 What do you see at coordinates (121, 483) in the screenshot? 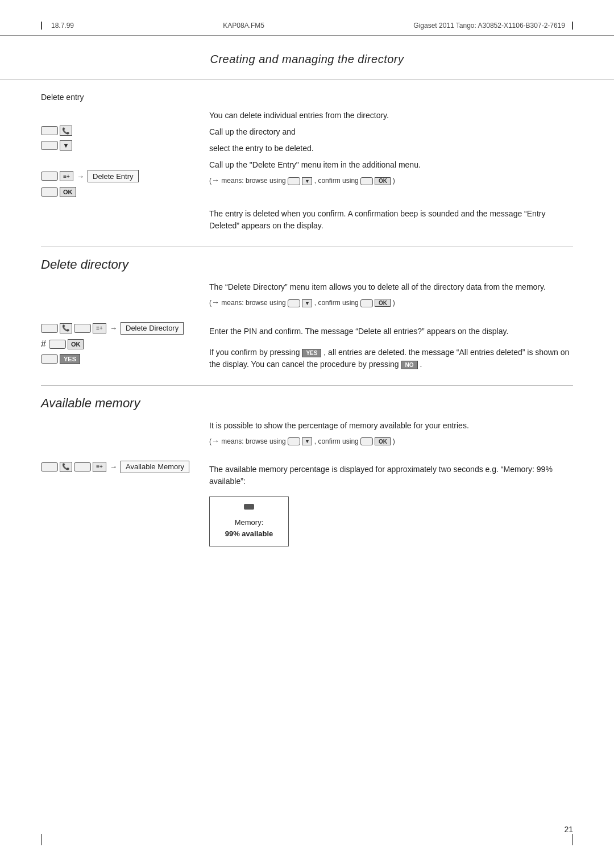
I see `available-memory-left: 📞 ≡+ → Available Memory` at bounding box center [121, 483].